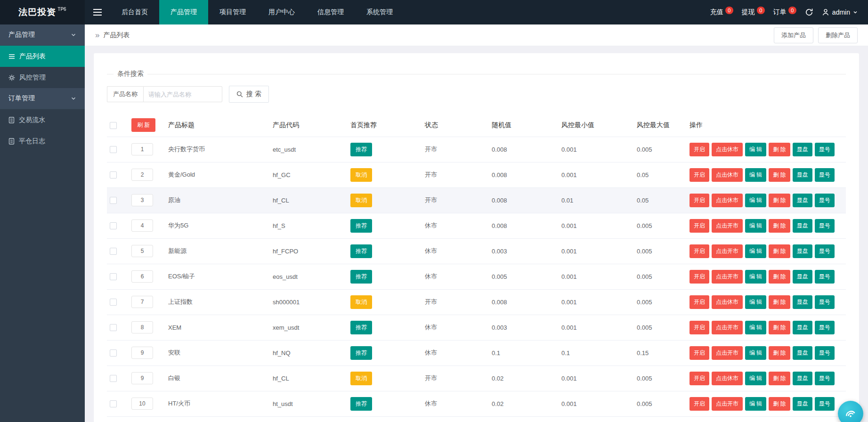  I want to click on sort-order-input: 7, so click(142, 302).